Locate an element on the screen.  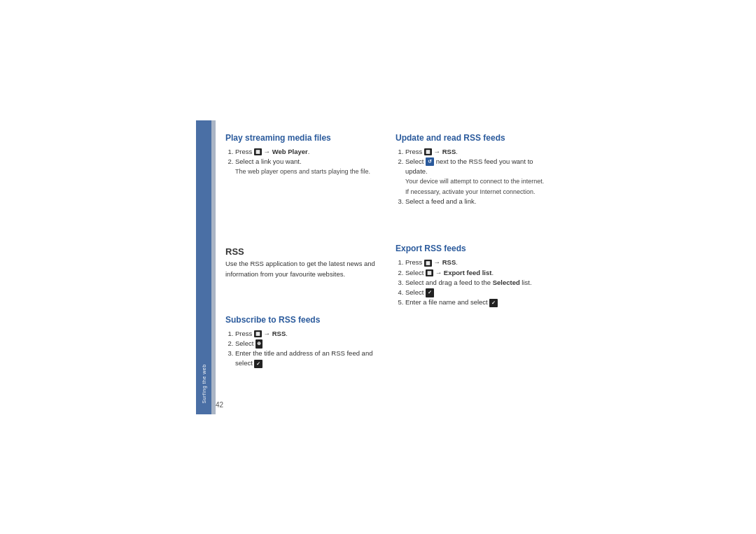
menu-icon-e1: ▦ is located at coordinates (428, 263).